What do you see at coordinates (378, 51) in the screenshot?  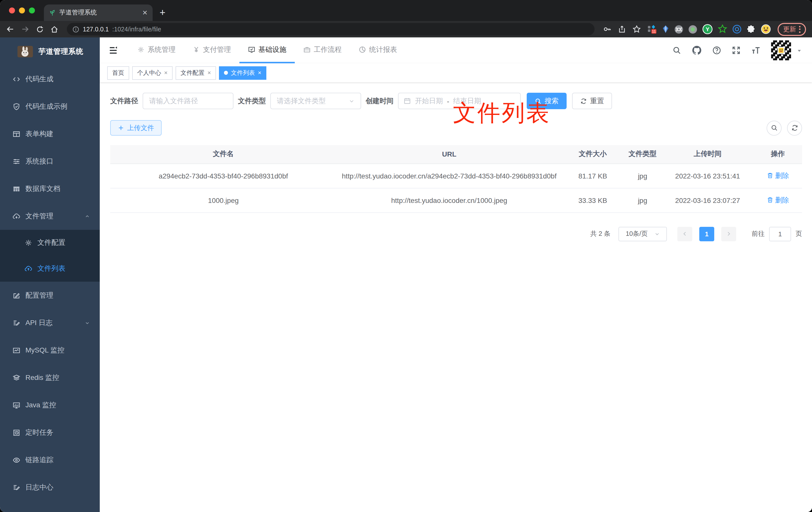 I see `topnav-item-统计报表: 统计报表` at bounding box center [378, 51].